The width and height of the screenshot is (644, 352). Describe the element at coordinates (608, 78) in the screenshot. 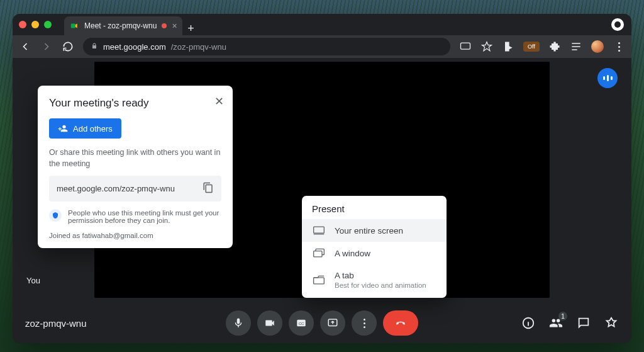

I see `self-audio-indicator-icon` at that location.